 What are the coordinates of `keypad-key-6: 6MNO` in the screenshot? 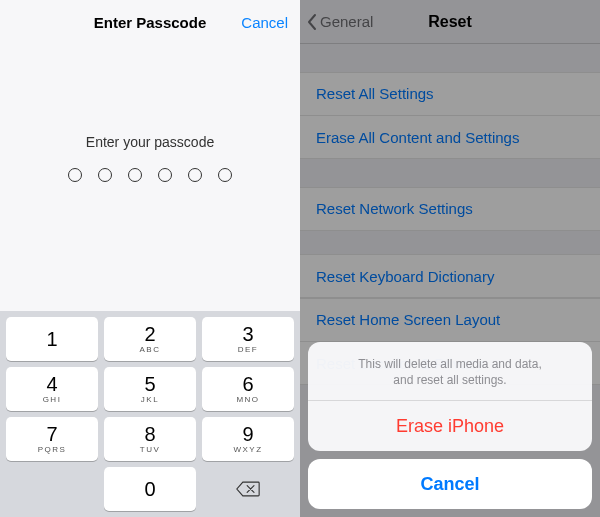 It's located at (248, 389).